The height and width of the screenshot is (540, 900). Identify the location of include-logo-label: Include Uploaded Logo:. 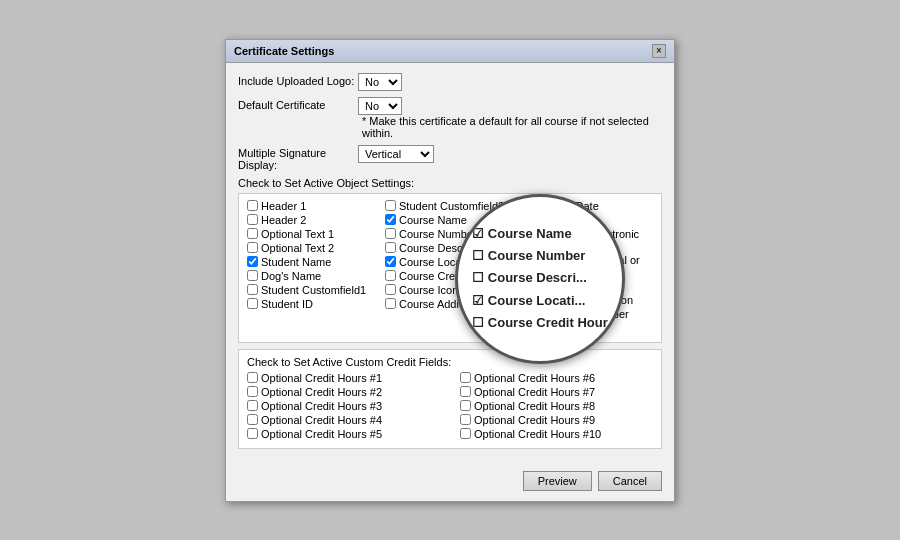
(298, 80).